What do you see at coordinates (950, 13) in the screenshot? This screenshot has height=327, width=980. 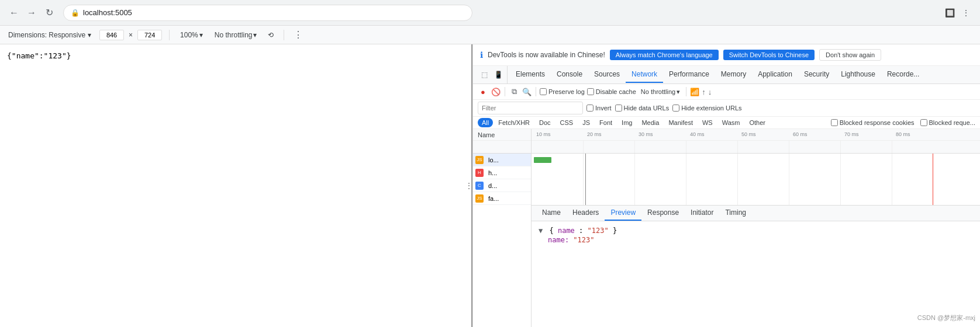 I see `extensions-button: 🔲` at bounding box center [950, 13].